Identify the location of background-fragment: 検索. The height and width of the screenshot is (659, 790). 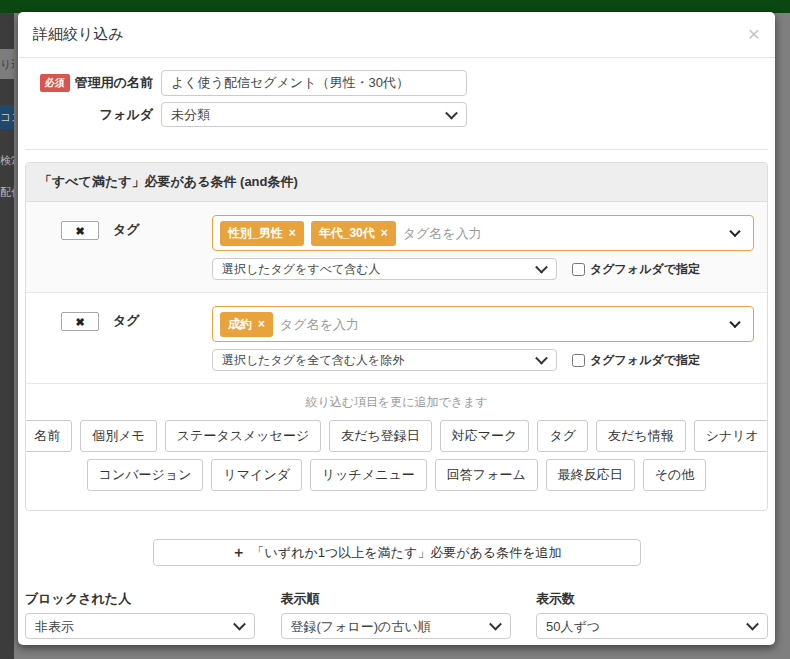
(7, 160).